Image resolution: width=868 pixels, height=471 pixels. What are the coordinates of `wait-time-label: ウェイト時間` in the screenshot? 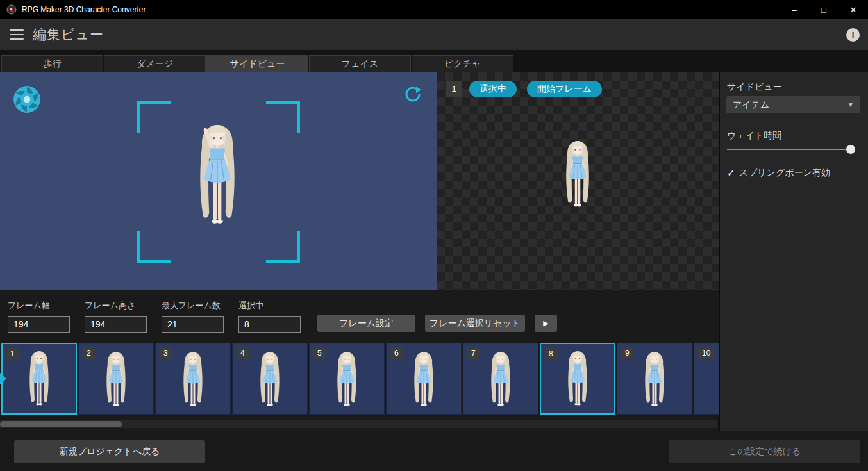 It's located at (754, 136).